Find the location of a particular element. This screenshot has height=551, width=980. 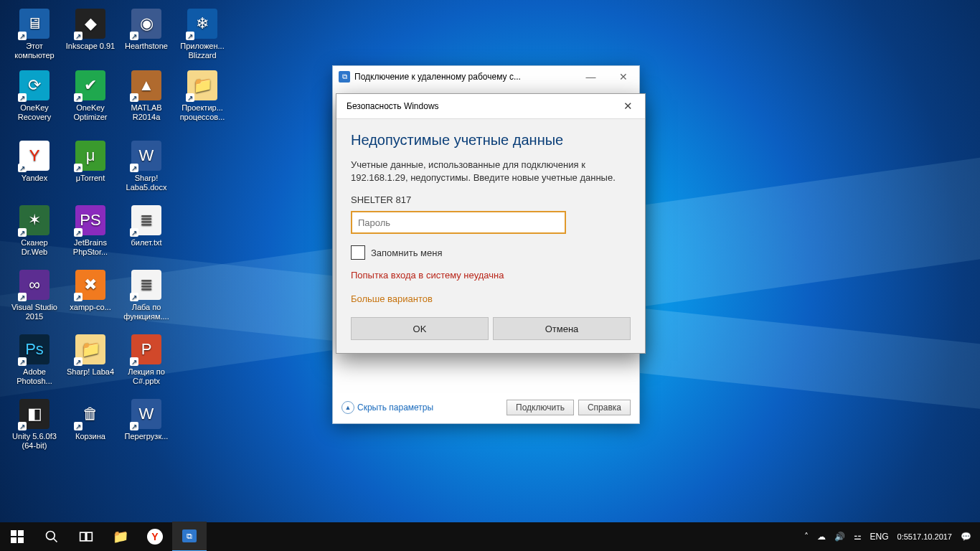

desktop-icon-label: Корзина is located at coordinates (90, 436).